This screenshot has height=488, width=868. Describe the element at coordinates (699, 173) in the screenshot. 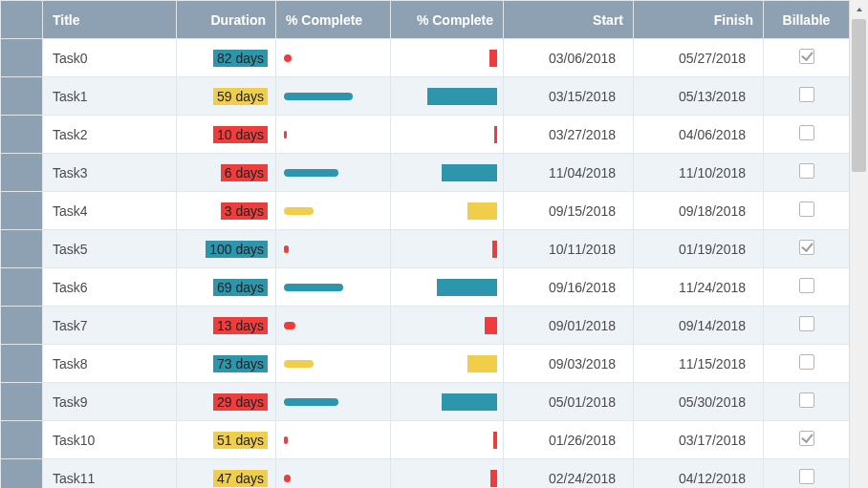

I see `cell-finish: 11/10/2018` at that location.